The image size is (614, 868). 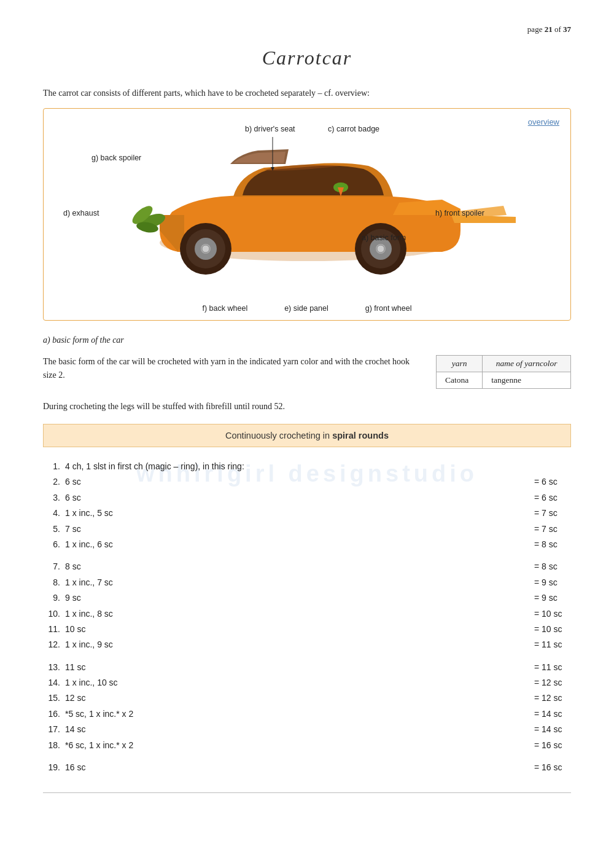 What do you see at coordinates (307, 706) in the screenshot?
I see `step-group-3: 13. 11 sc = 11 sc 14. 1 x inc., 10 sc = …` at bounding box center [307, 706].